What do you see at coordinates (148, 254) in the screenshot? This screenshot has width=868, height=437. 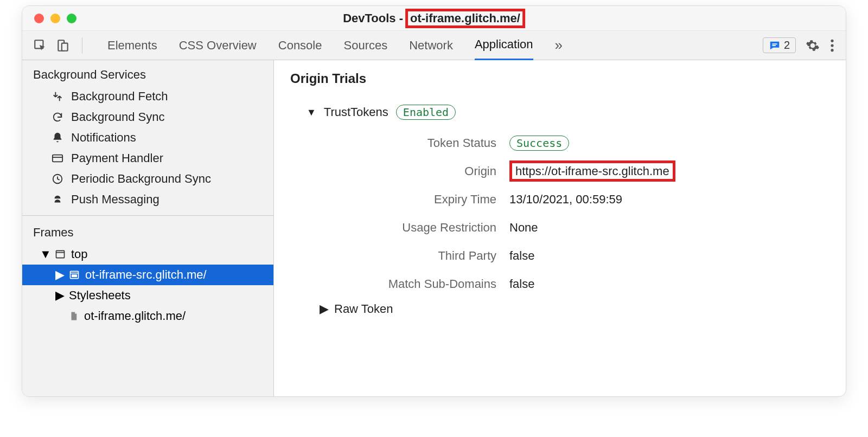 I see `frame-top: ▼ top` at bounding box center [148, 254].